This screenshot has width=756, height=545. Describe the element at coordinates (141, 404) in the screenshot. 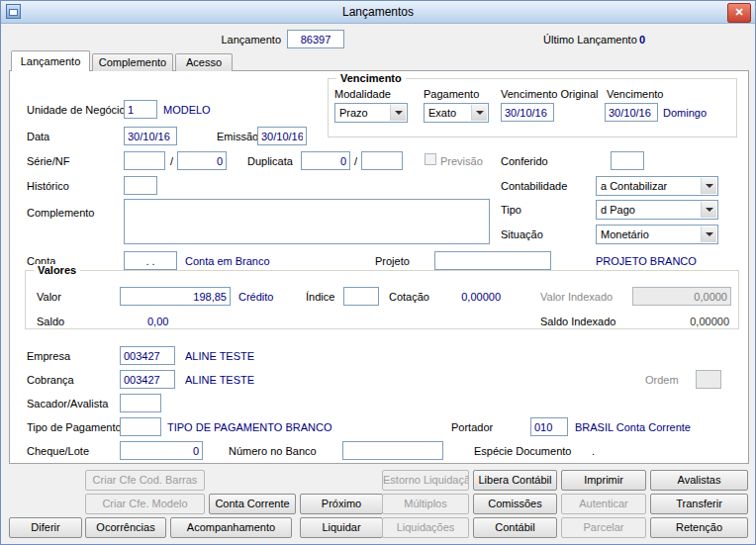

I see `sacador-avalista-input` at that location.